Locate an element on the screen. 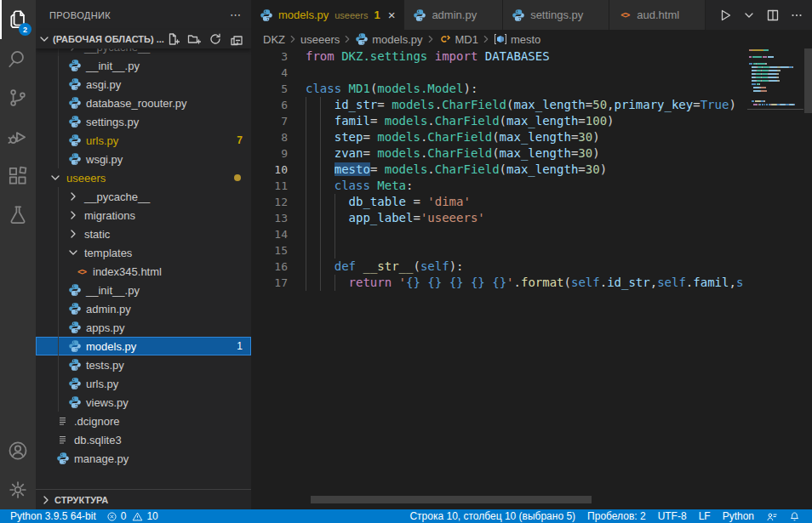 This screenshot has height=523, width=812. split-editor-button is located at coordinates (773, 15).